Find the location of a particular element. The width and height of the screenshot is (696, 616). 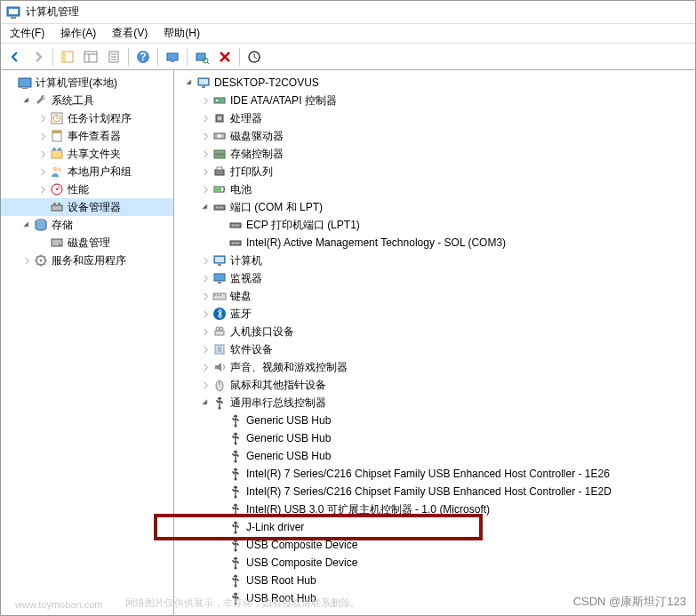

tree-row: 电池 is located at coordinates (435, 189).